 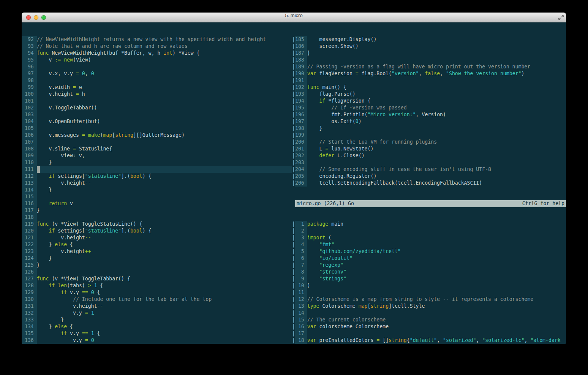 I want to click on code-line: 104 v.OpenBuffer(buf), so click(x=157, y=122).